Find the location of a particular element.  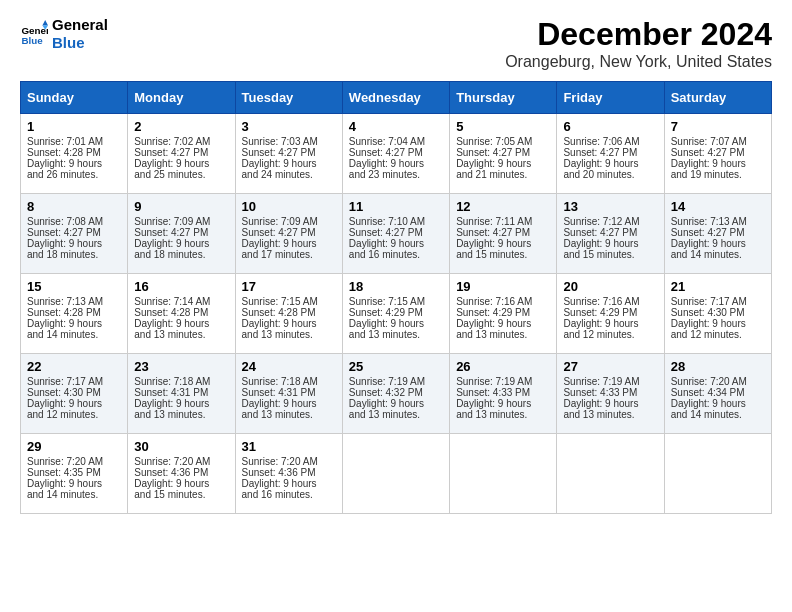

sunrise-text: Sunrise: 7:18 AM is located at coordinates (181, 382).